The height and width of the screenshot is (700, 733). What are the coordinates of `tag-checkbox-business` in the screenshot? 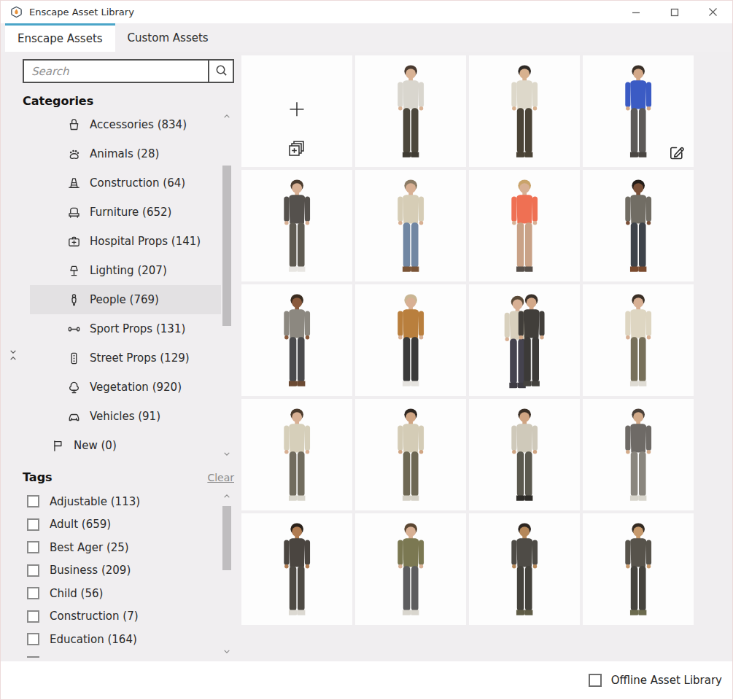 It's located at (34, 570).